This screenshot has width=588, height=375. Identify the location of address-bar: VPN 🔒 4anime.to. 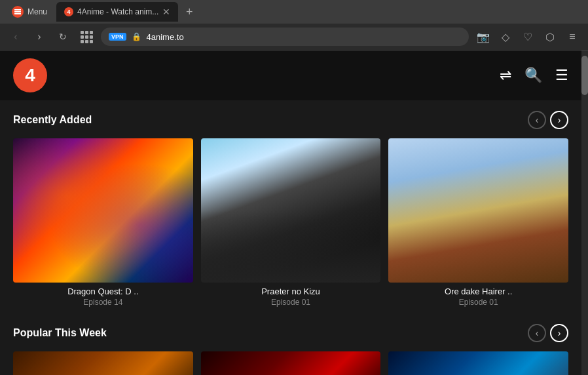
(285, 37).